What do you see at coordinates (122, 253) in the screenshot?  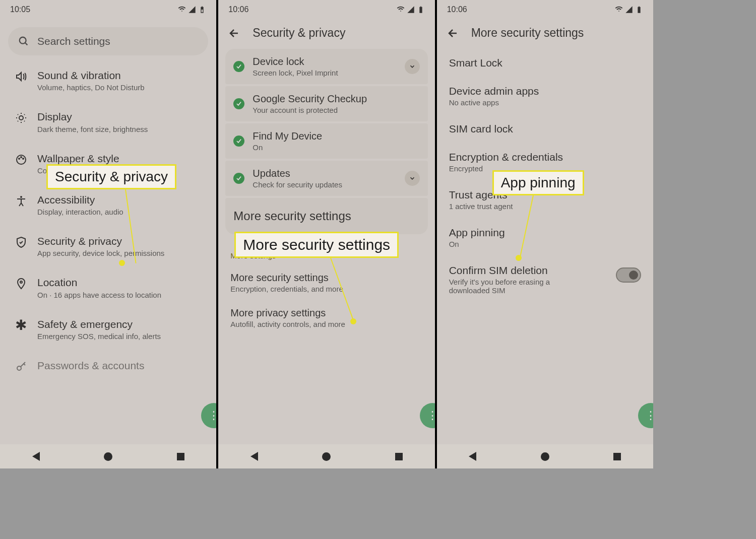 I see `item-sub: App security, device lock, permissions` at bounding box center [122, 253].